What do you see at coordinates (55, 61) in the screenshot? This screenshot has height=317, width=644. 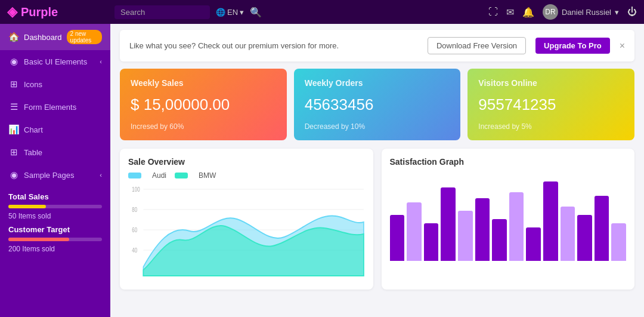 I see `sidebar-item-basic-ui: ◉ Basic UI Elements ‹` at bounding box center [55, 61].